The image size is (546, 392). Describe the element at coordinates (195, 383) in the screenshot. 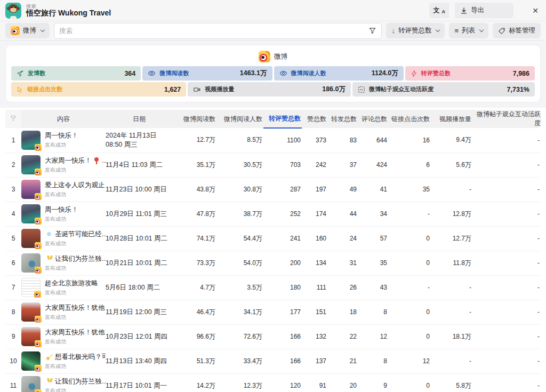

I see `metric-cell: 14.2万` at that location.